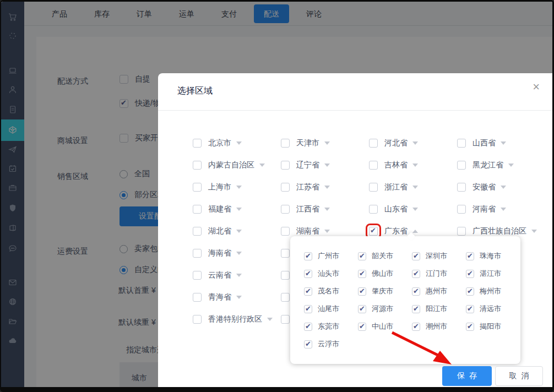 Image resolution: width=554 pixels, height=392 pixels. I want to click on city-item-湛江市: 湛江市, so click(493, 274).